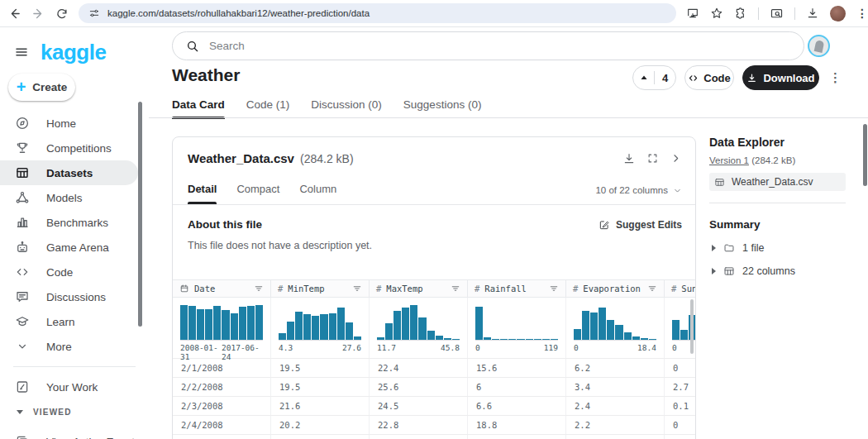 This screenshot has width=868, height=439. I want to click on column-header-date: Date, so click(222, 289).